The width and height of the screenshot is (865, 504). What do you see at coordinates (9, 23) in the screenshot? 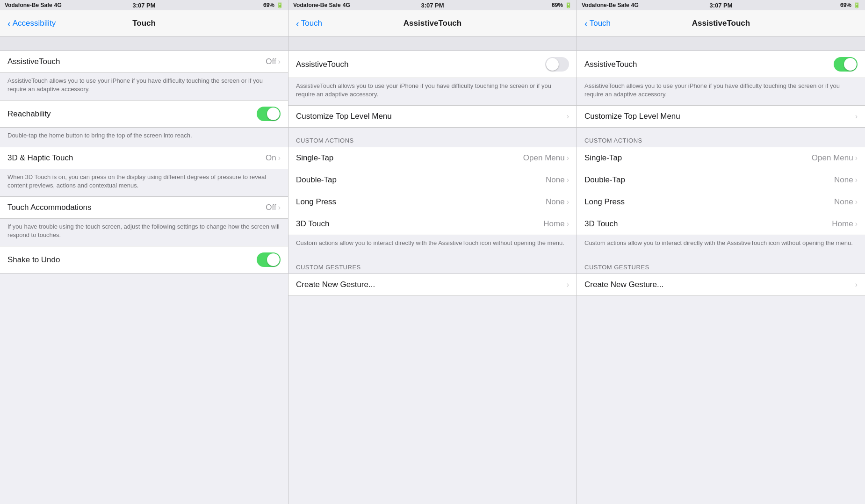
I see `back-chevron-icon: ‹` at bounding box center [9, 23].